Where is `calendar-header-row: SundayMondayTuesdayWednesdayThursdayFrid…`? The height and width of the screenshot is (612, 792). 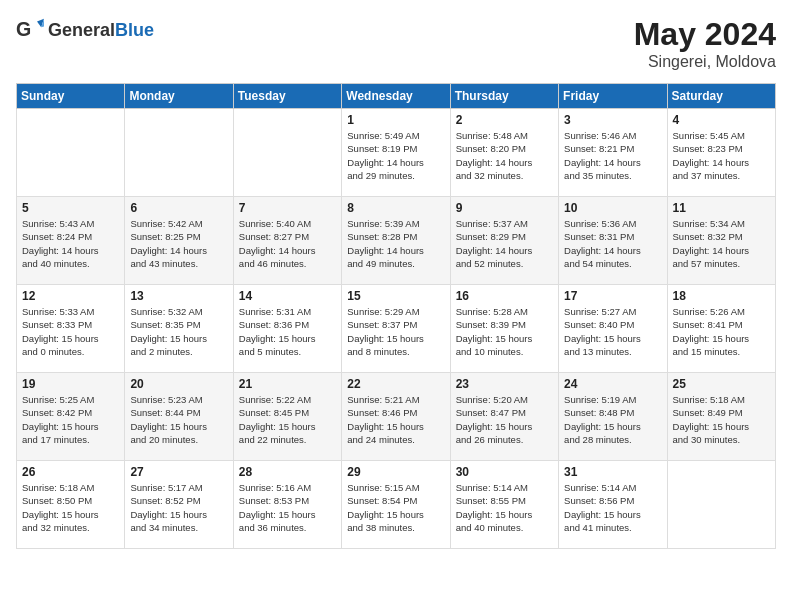 calendar-header-row: SundayMondayTuesdayWednesdayThursdayFrid… is located at coordinates (396, 96).